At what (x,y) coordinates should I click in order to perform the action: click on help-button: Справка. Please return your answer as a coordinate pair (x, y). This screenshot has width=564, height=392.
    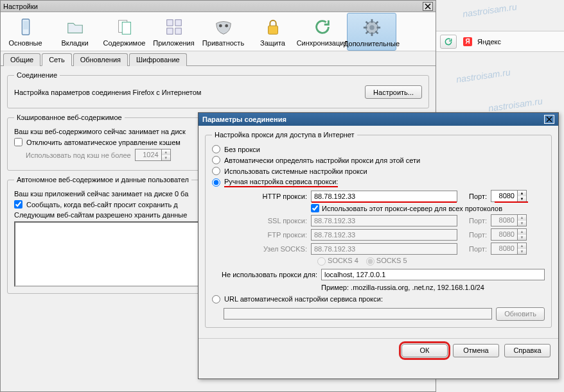
    Looking at the image, I should click on (527, 350).